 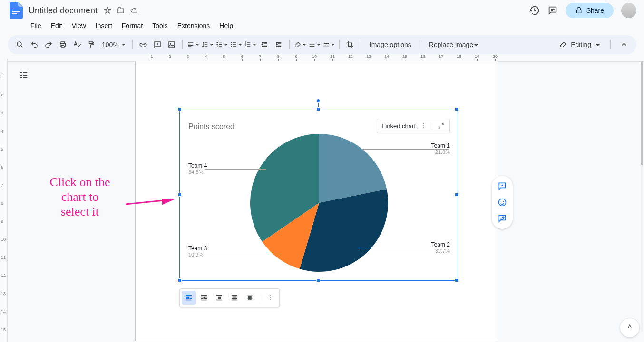 I want to click on resize-handle-tl, so click(x=180, y=109).